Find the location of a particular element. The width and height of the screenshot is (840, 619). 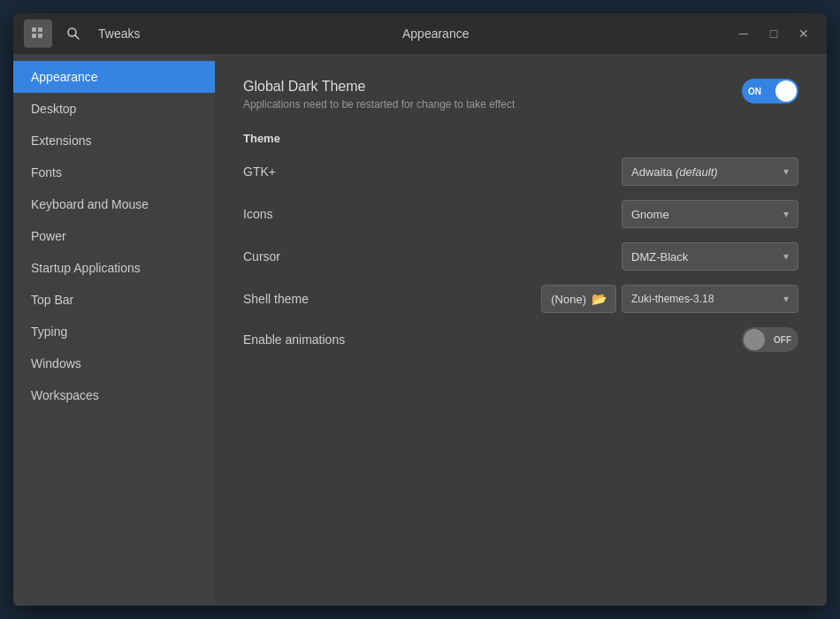

icons-value: Gnome is located at coordinates (651, 214).